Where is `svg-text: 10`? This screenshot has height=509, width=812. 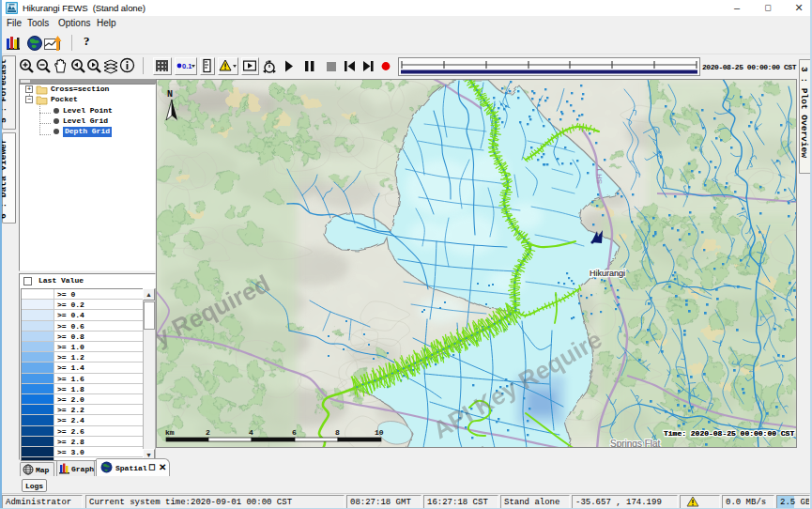
svg-text: 10 is located at coordinates (379, 432).